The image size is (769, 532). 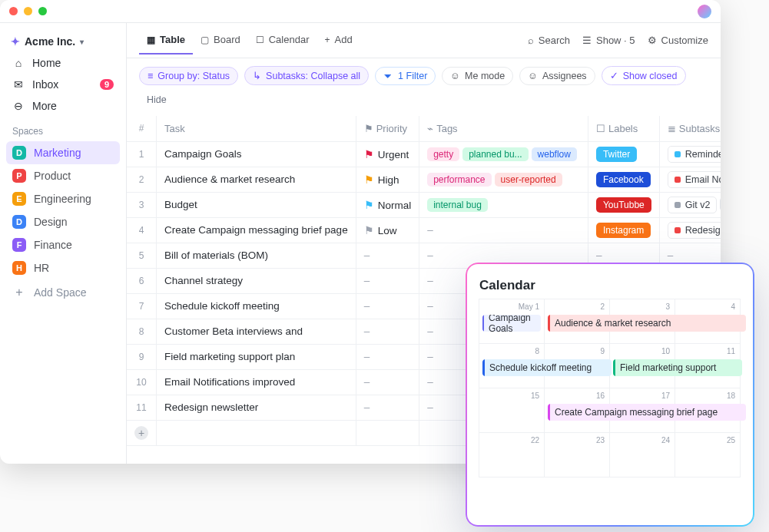 I want to click on add-subtask-button: +, so click(x=721, y=204).